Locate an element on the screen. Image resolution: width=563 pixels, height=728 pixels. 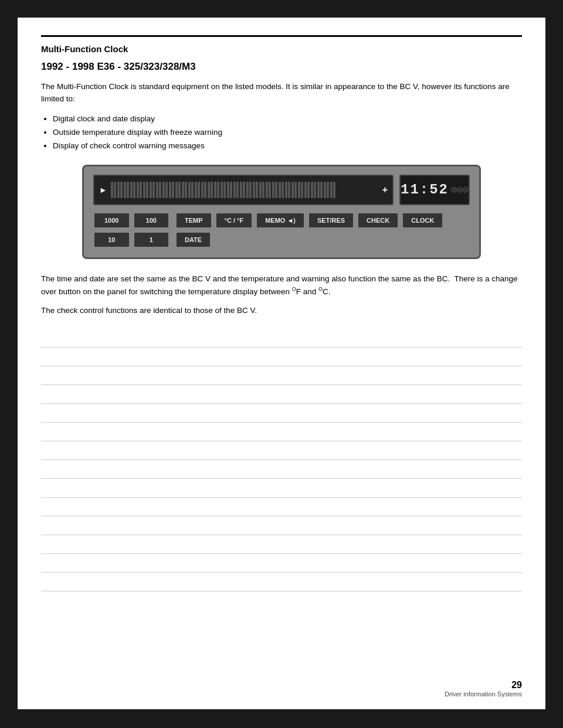
plus-icon: + is located at coordinates (385, 190).